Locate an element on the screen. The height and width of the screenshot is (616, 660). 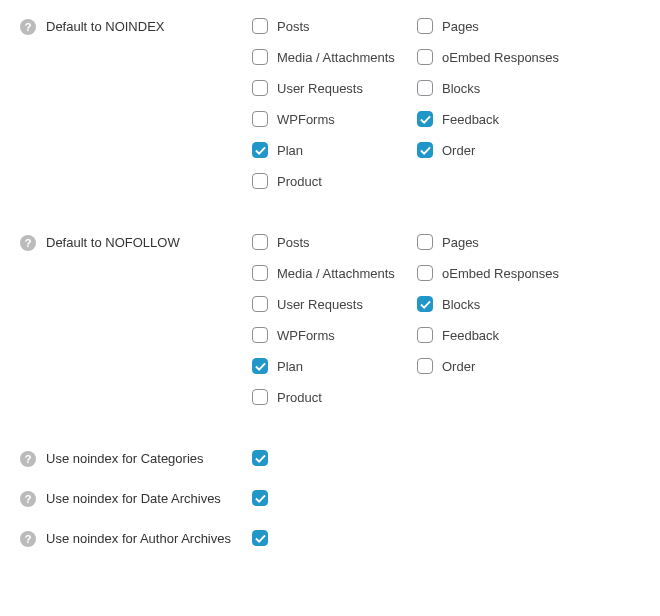
label-col: ? Use noindex for Categories is located at coordinates (136, 459).